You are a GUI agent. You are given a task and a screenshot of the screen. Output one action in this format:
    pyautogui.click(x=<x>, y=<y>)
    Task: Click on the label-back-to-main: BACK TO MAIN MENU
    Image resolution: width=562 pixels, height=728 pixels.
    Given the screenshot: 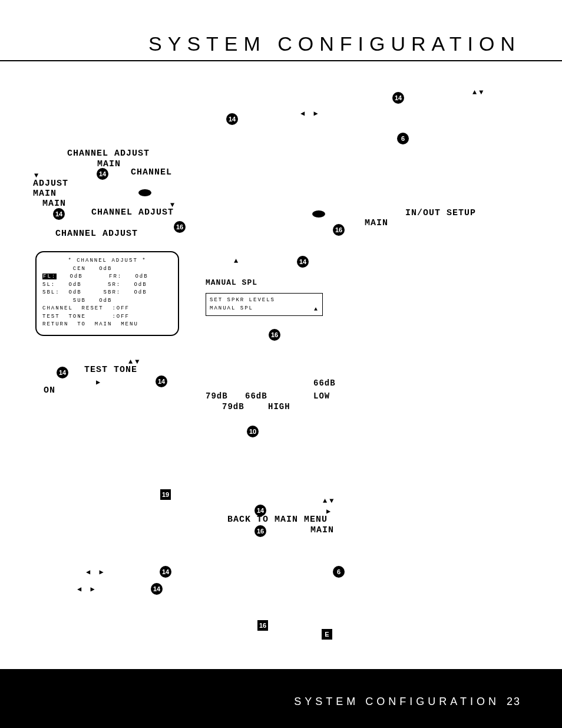 What is the action you would take?
    pyautogui.click(x=277, y=520)
    